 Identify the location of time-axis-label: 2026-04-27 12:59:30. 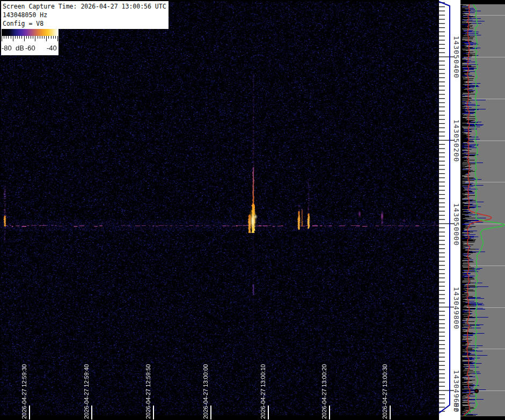
(25, 385).